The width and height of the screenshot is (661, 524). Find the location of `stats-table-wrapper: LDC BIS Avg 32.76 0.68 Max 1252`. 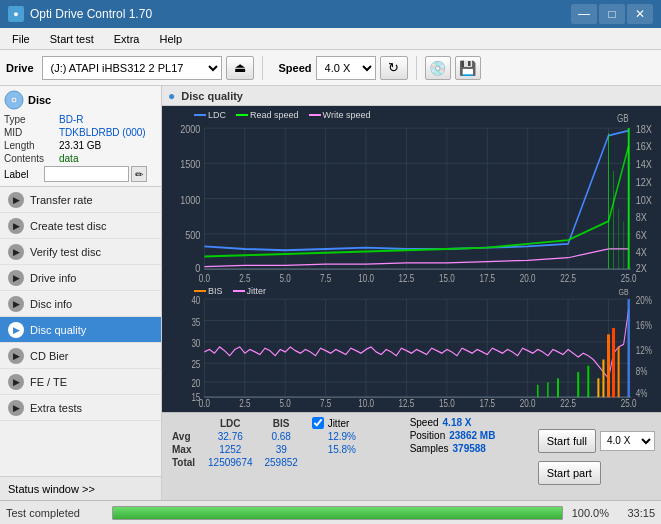

stats-table-wrapper: LDC BIS Avg 32.76 0.68 Max 1252 is located at coordinates (236, 456).